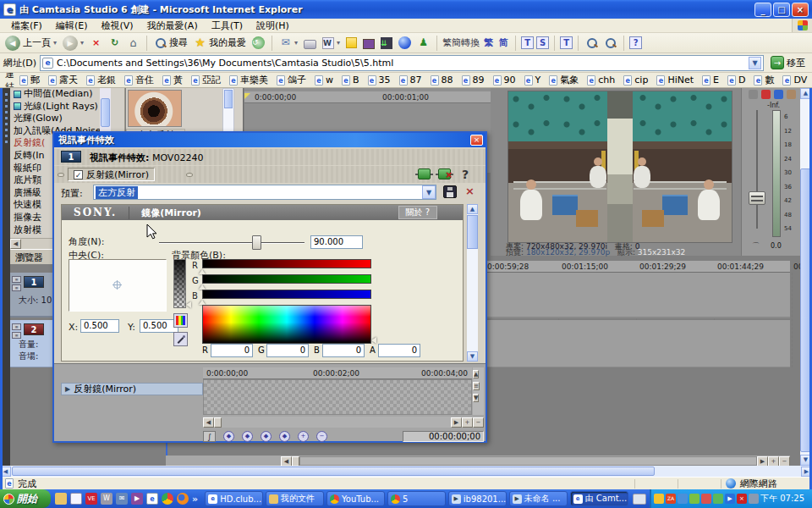 The width and height of the screenshot is (812, 508). Describe the element at coordinates (132, 389) in the screenshot. I see `keyframe-row-header: ▶反射鏡(Mirror)` at that location.